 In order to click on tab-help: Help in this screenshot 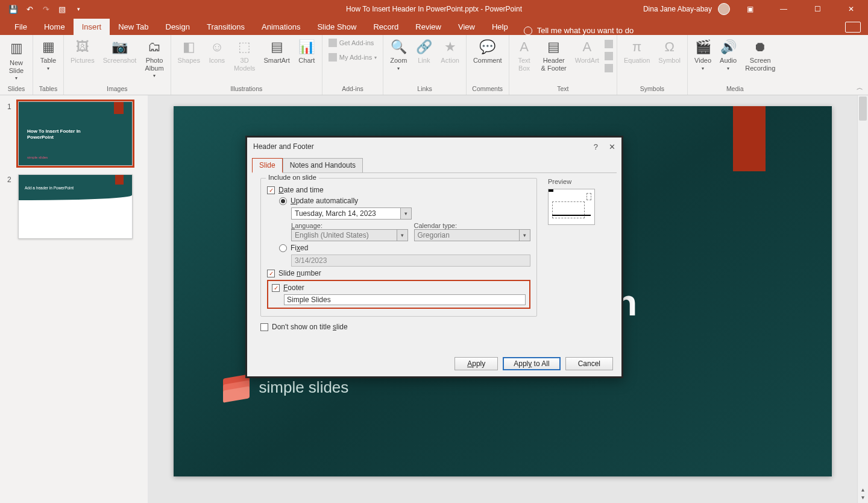, I will do `click(500, 27)`.